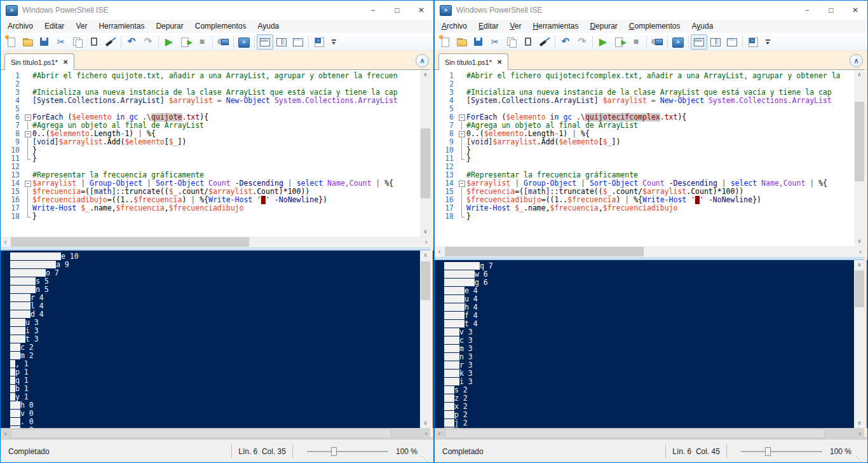 The image size is (868, 463). I want to click on menu-item-herramientas: Herramientas, so click(121, 27).